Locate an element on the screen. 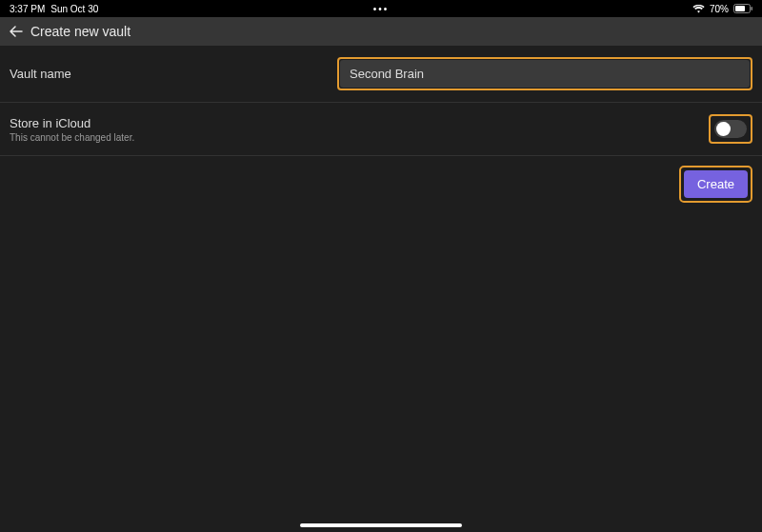 The width and height of the screenshot is (762, 532). toggle-knob is located at coordinates (724, 129).